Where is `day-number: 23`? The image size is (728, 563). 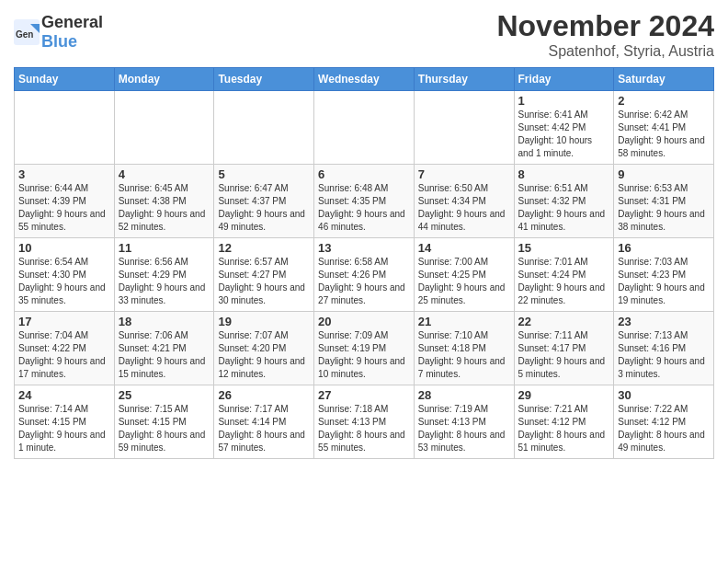
day-number: 23 is located at coordinates (664, 322).